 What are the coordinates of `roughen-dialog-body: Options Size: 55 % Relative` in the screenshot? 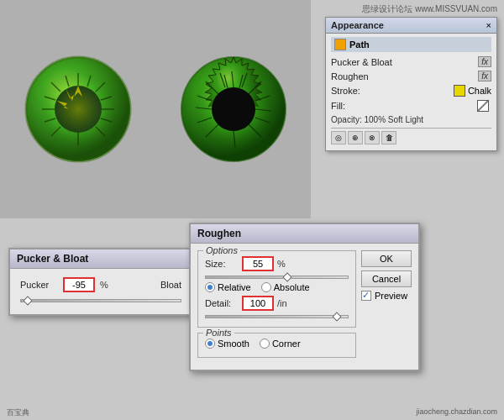 It's located at (304, 307).